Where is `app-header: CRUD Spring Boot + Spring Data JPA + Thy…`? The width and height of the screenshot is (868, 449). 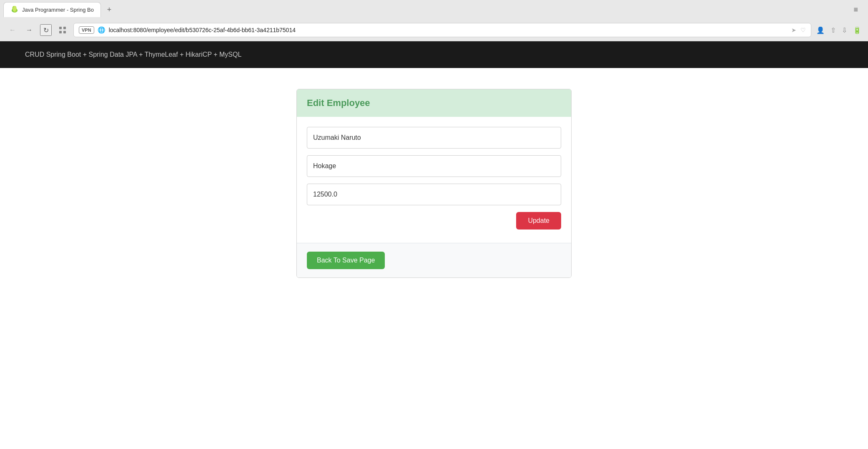 app-header: CRUD Spring Boot + Spring Data JPA + Thy… is located at coordinates (434, 55).